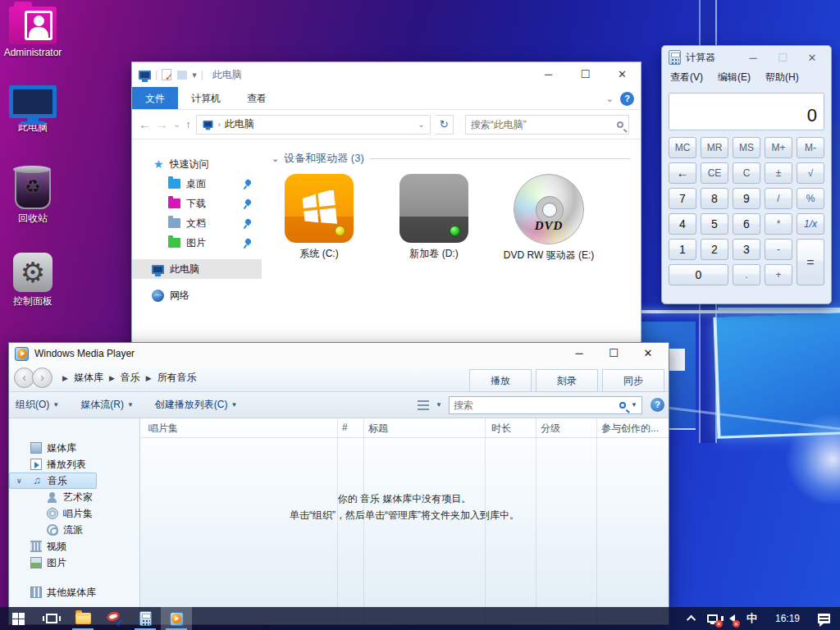 This screenshot has height=630, width=840. Describe the element at coordinates (74, 530) in the screenshot. I see `sidebar-item-genre: 流派` at that location.